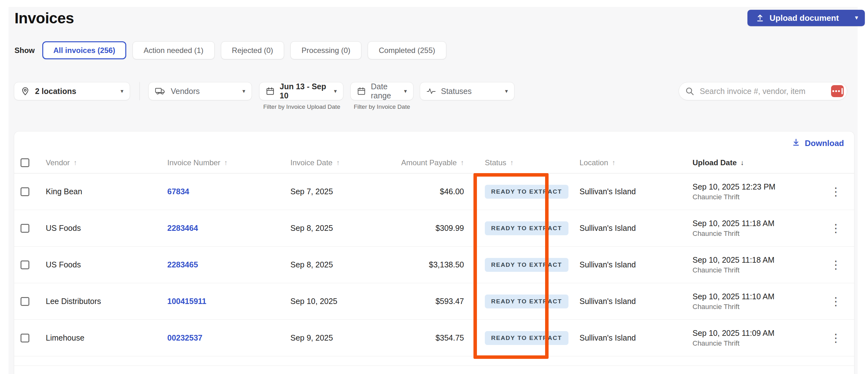 This screenshot has height=374, width=868. I want to click on download-button: Download, so click(818, 143).